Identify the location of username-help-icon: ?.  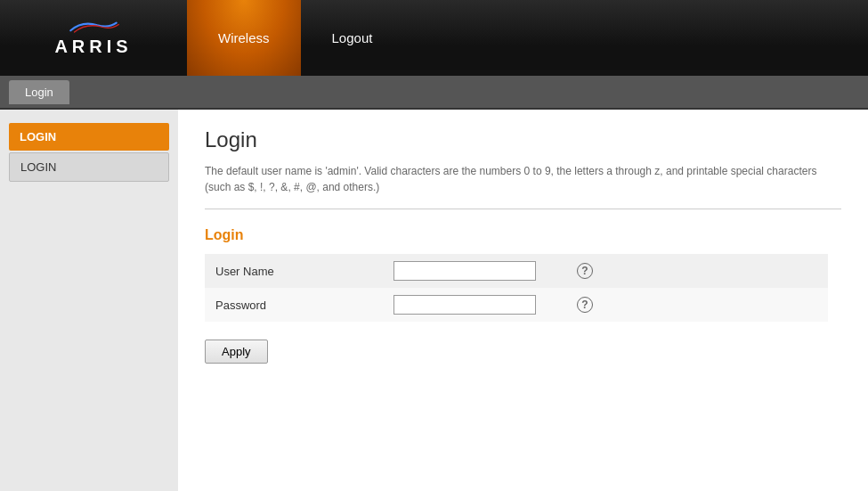
(585, 271).